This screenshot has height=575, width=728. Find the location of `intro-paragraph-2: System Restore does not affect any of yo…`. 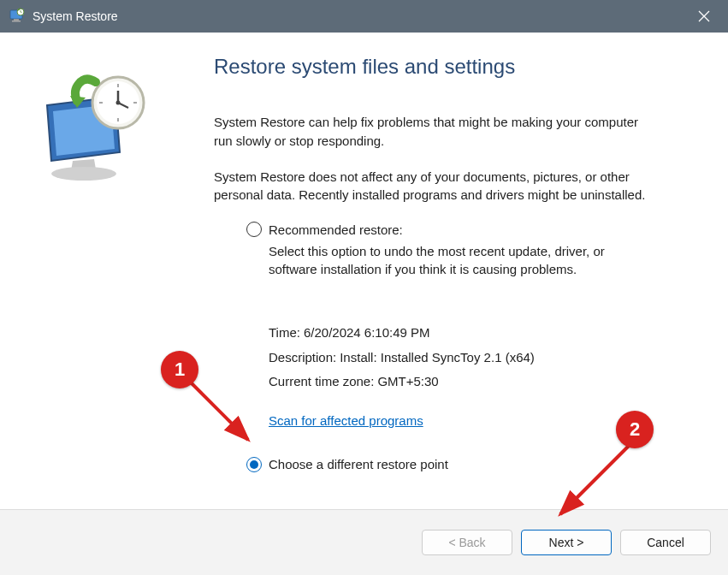

intro-paragraph-2: System Restore does not affect any of yo… is located at coordinates (436, 187).